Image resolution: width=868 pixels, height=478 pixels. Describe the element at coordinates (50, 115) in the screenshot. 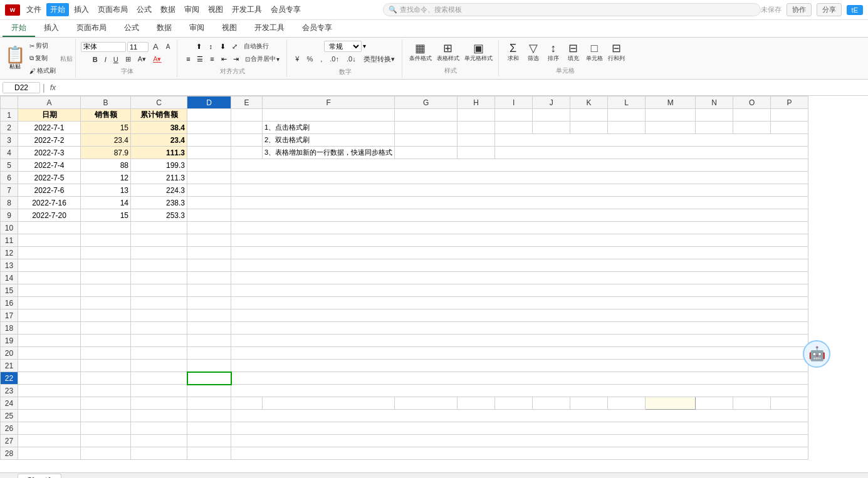

I see `cell-a1: 日期` at that location.